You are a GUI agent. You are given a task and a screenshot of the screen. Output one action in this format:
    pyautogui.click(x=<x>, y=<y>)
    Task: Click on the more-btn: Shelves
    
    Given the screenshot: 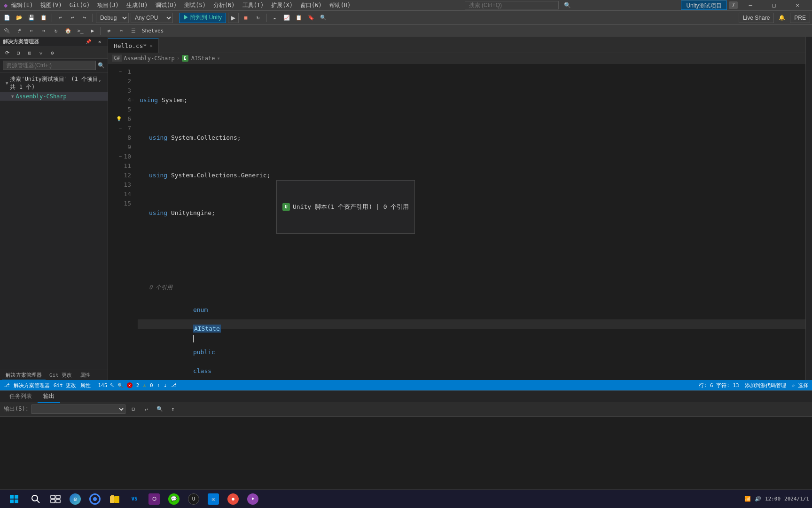 What is the action you would take?
    pyautogui.click(x=153, y=31)
    